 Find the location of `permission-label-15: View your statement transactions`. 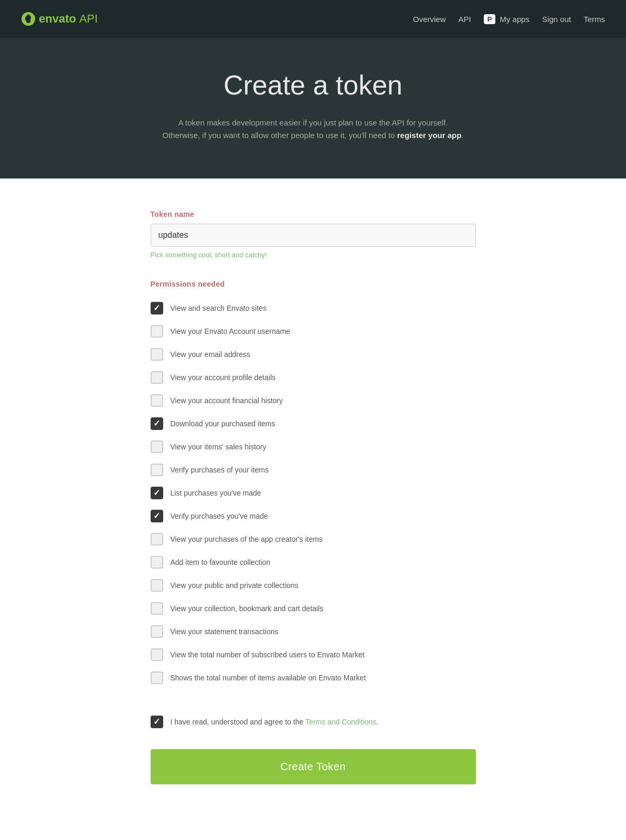

permission-label-15: View your statement transactions is located at coordinates (225, 632).